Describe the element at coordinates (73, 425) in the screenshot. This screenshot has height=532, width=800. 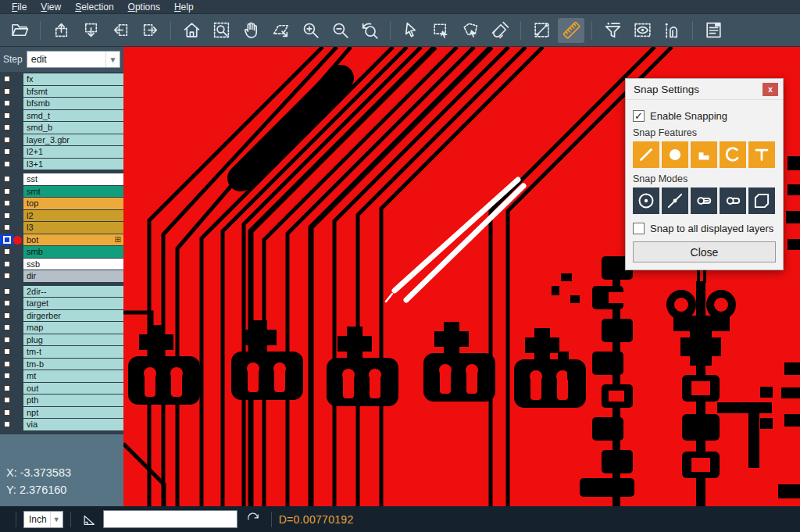
I see `layer-name: via` at that location.